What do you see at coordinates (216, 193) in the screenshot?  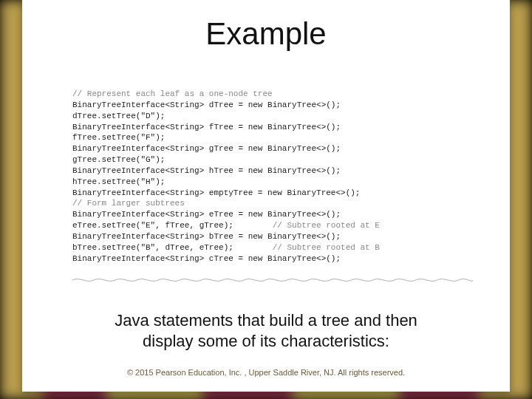 I see `code-line: BinaryTreeInterface<String> emptyTree = …` at bounding box center [216, 193].